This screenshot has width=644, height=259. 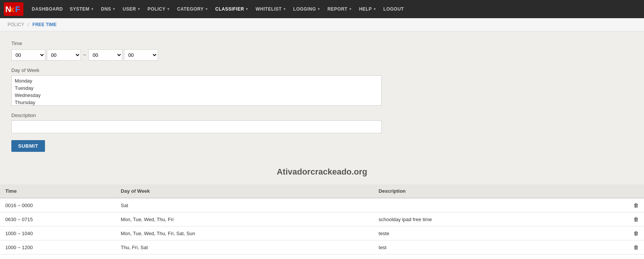 What do you see at coordinates (245, 248) in the screenshot?
I see `cell-dow: Thu, Fri, Sat` at bounding box center [245, 248].